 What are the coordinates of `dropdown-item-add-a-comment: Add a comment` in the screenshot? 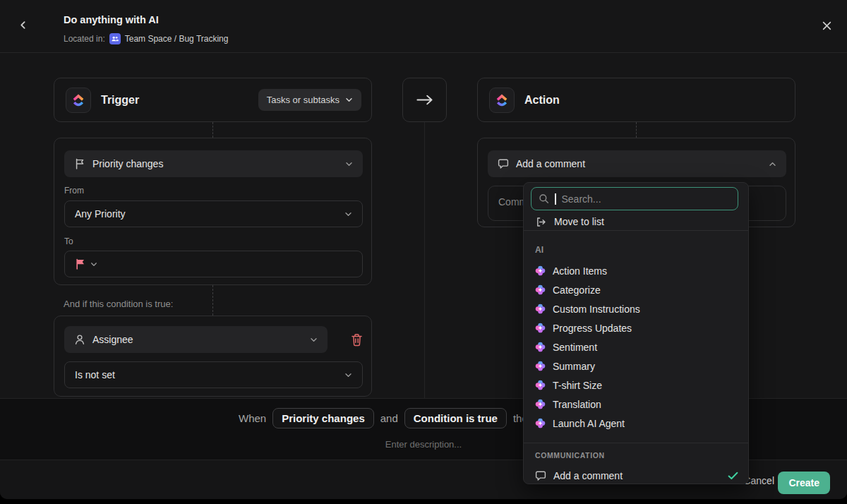 It's located at (636, 476).